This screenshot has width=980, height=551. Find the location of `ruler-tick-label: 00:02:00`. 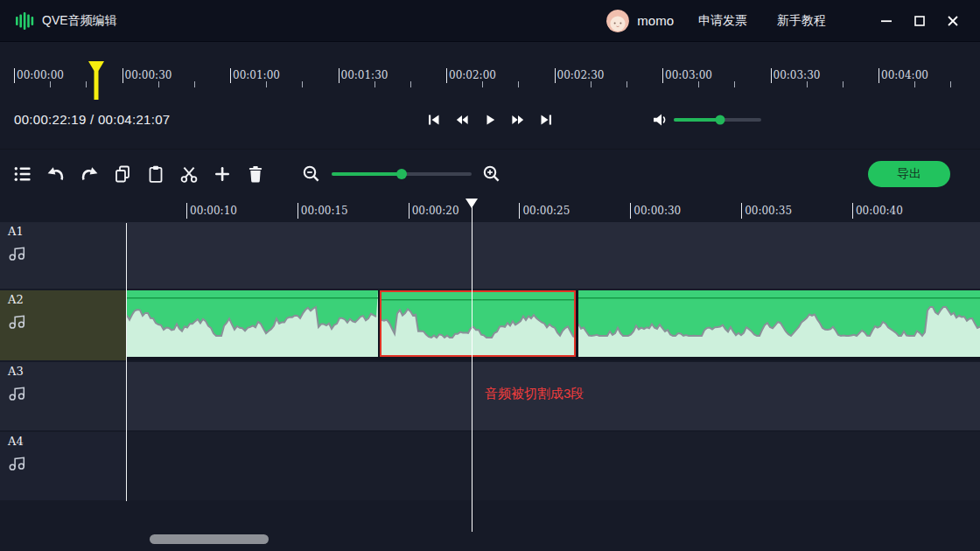

ruler-tick-label: 00:02:00 is located at coordinates (472, 75).